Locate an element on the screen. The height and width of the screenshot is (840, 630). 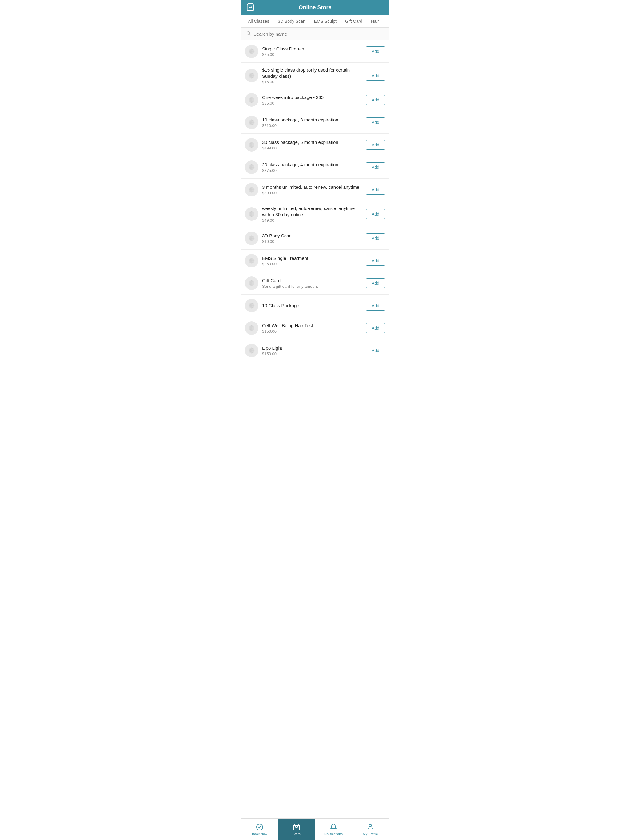
product-item: 10 class package, 3 month expiration$210… is located at coordinates (315, 122).